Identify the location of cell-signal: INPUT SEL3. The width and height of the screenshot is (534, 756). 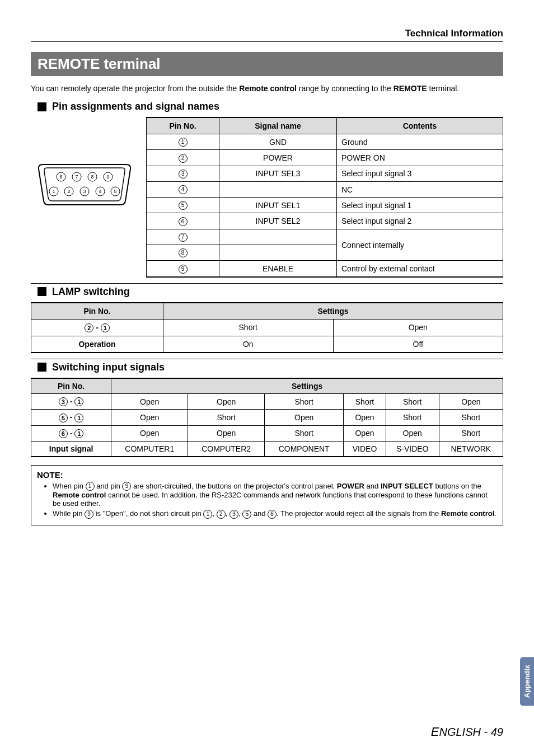
(278, 173).